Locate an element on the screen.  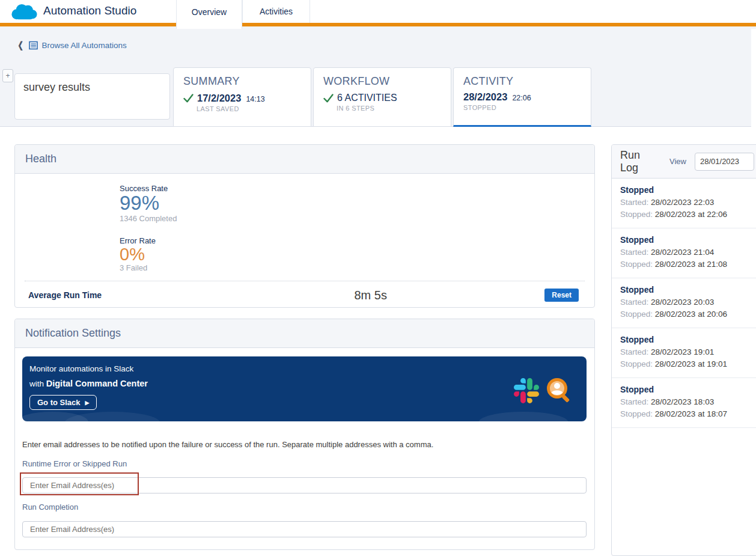
started-value: 28/02/2023 18:03 is located at coordinates (683, 402).